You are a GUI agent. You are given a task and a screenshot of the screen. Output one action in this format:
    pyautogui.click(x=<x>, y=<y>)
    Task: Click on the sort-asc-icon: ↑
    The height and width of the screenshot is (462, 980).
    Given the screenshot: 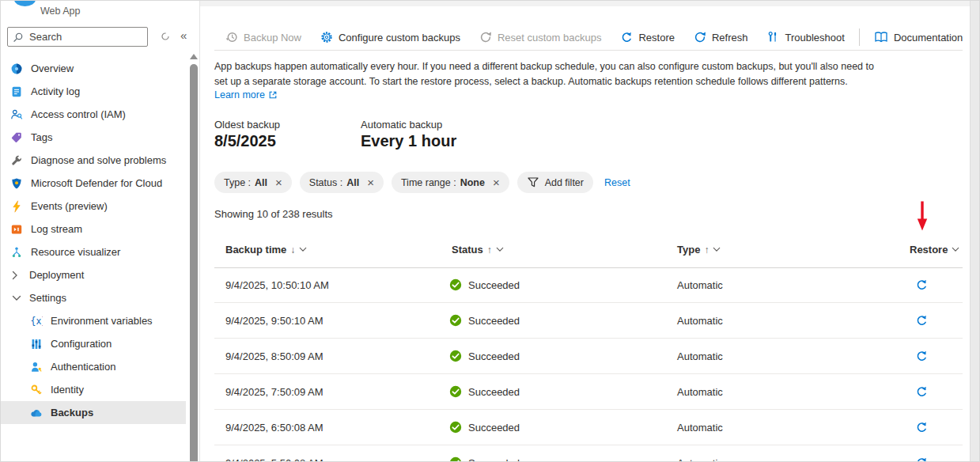 What is the action you would take?
    pyautogui.click(x=490, y=250)
    